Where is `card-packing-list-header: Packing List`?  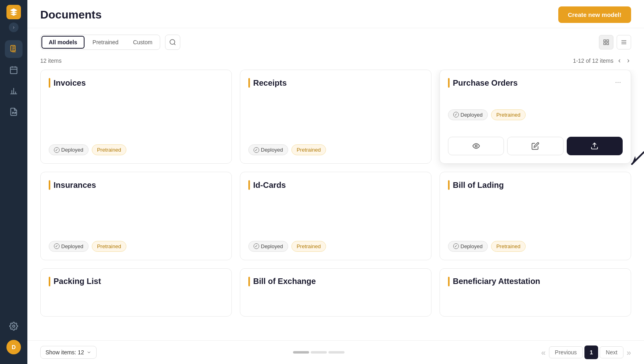 card-packing-list-header: Packing List is located at coordinates (136, 282).